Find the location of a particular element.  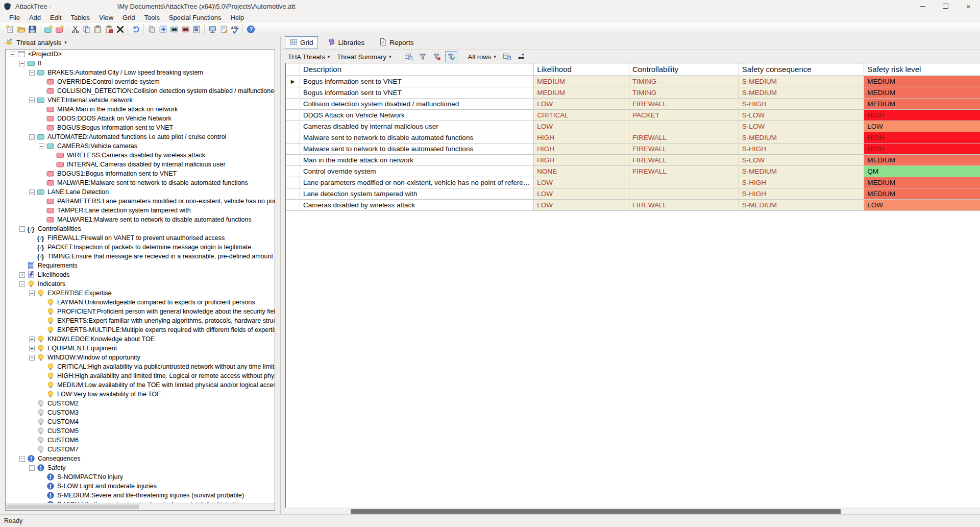

column-header-safety-risk-level: Safety risk level is located at coordinates (922, 69).